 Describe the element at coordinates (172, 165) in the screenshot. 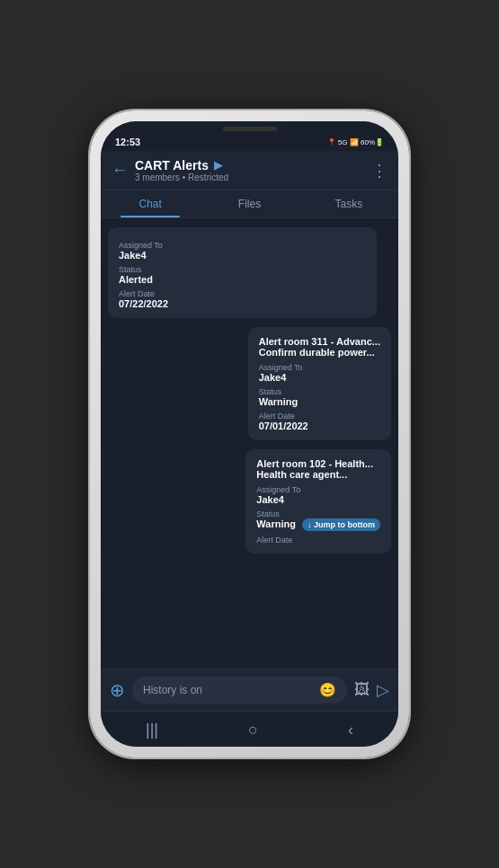

I see `header-title-text: CART Alerts` at that location.